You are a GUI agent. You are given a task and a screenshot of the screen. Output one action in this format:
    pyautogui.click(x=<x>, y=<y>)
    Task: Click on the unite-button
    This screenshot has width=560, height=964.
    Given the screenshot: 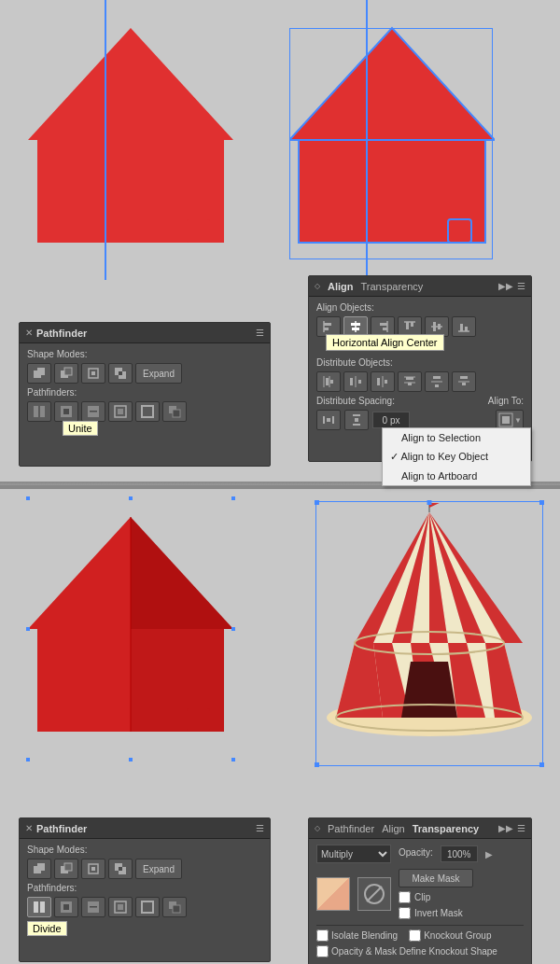 What is the action you would take?
    pyautogui.click(x=39, y=373)
    